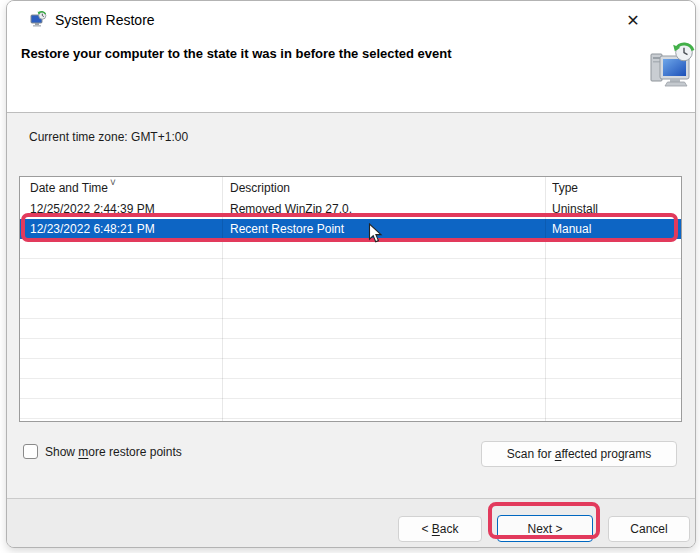 The image size is (700, 553). I want to click on system-restore-icon, so click(38, 20).